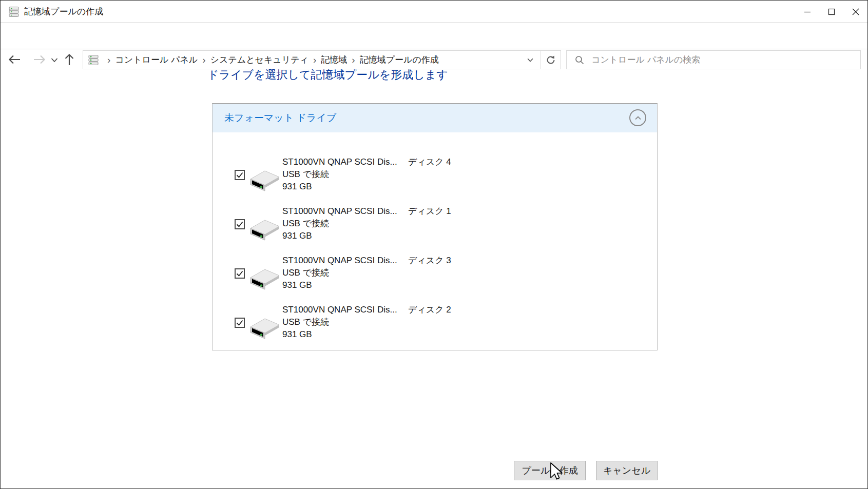  I want to click on breadcrumb-system-security: システムとセキュリティ, so click(260, 60).